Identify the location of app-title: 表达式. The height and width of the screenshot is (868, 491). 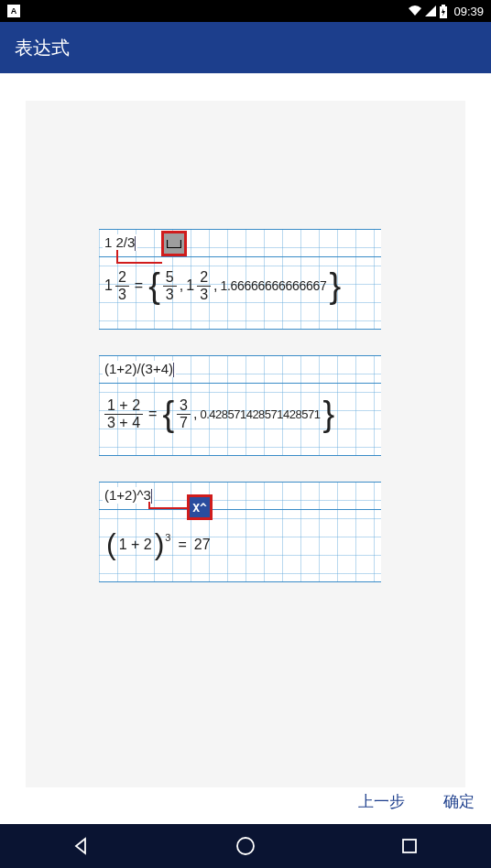
(42, 48).